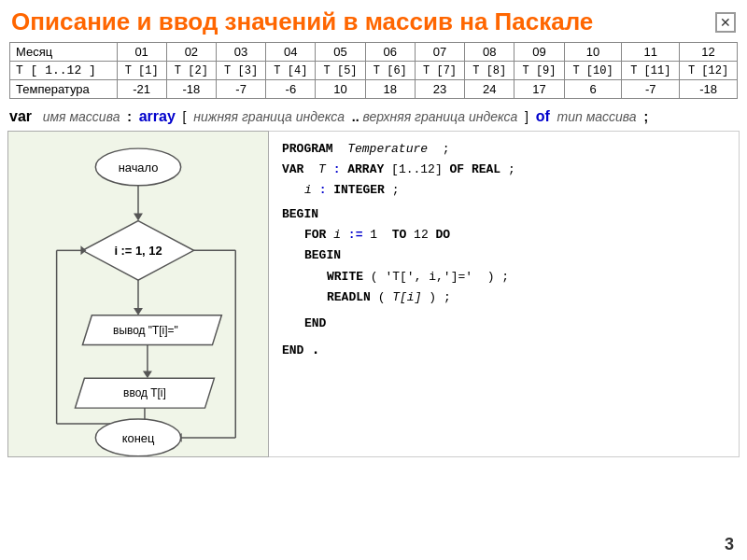 Image resolution: width=747 pixels, height=560 pixels. I want to click on var-i: i, so click(308, 190).